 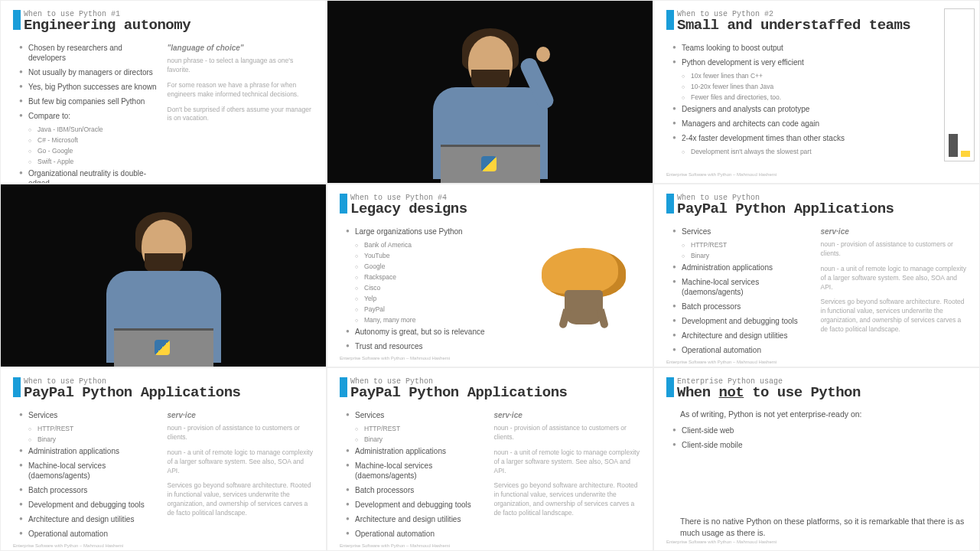 What do you see at coordinates (820, 77) in the screenshot?
I see `list-item: 10x fewer lines than C++` at bounding box center [820, 77].